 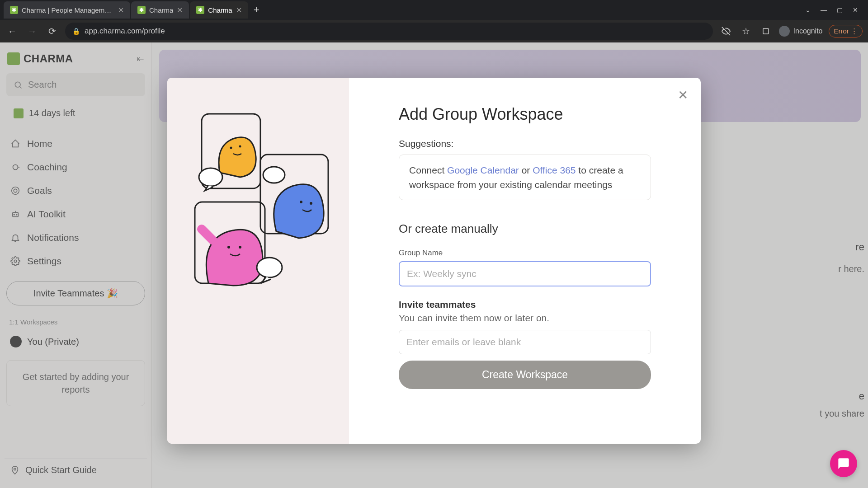 I want to click on browser-tab: ✱ Charma ✕, so click(x=160, y=10).